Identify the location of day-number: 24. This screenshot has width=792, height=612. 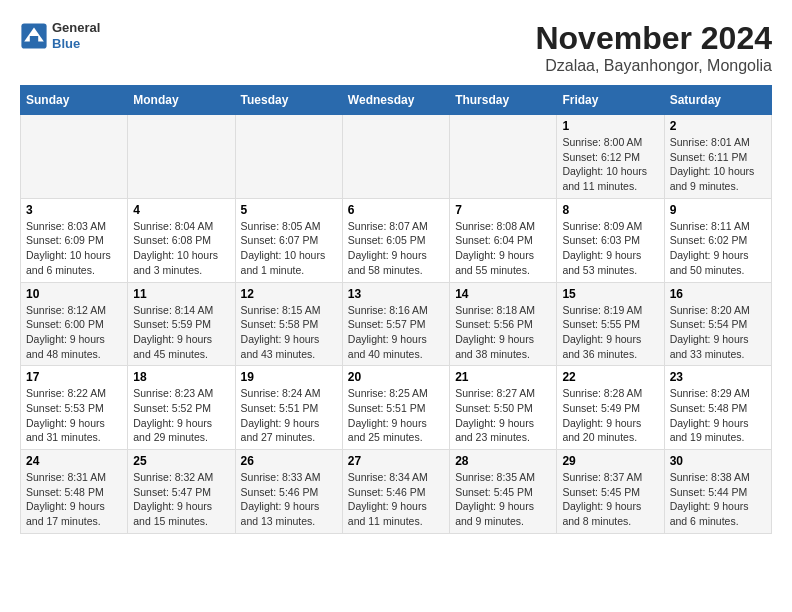
(74, 461).